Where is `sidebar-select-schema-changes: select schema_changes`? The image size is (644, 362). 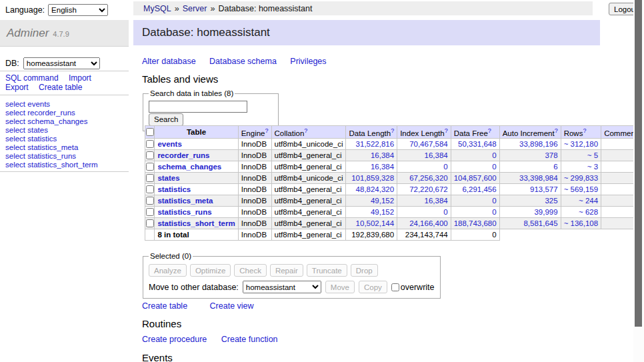
sidebar-select-schema-changes: select schema_changes is located at coordinates (67, 121).